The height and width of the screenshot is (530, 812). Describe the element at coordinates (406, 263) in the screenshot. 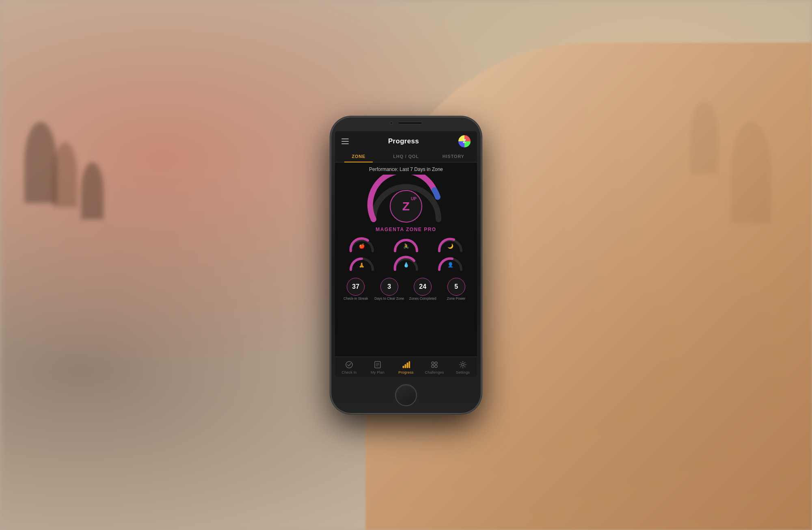

I see `hydration-gauge-svg: 💧` at that location.